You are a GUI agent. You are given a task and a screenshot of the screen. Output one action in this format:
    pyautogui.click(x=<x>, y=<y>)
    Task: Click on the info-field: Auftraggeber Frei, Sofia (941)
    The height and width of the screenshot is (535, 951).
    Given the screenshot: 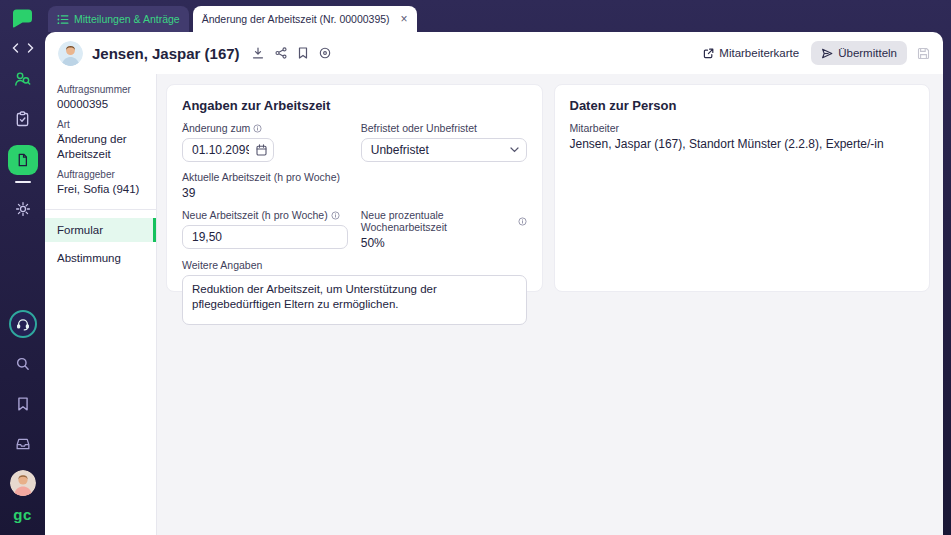 What is the action you would take?
    pyautogui.click(x=100, y=182)
    